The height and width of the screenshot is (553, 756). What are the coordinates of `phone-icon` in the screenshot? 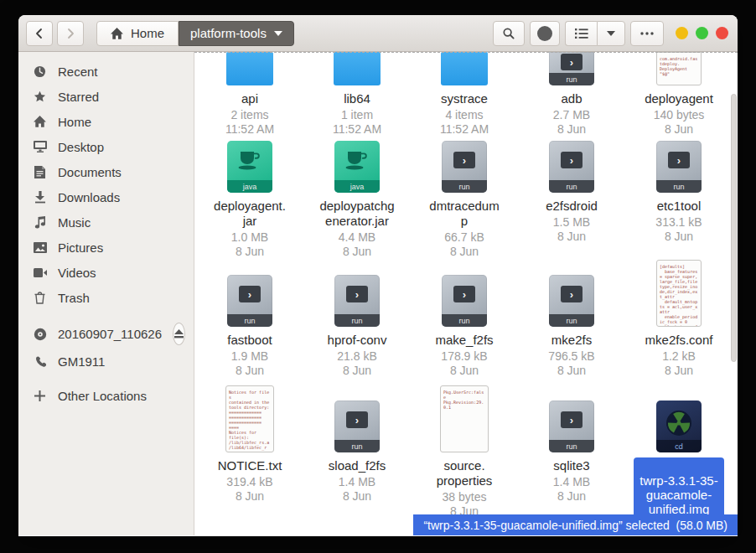 It's located at (40, 362).